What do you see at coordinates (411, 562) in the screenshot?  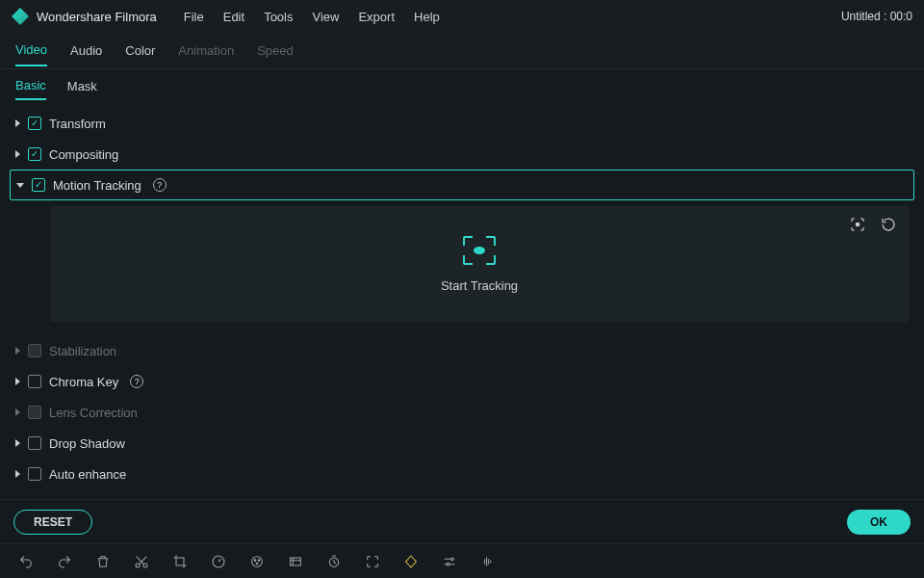 I see `keyframe-icon` at bounding box center [411, 562].